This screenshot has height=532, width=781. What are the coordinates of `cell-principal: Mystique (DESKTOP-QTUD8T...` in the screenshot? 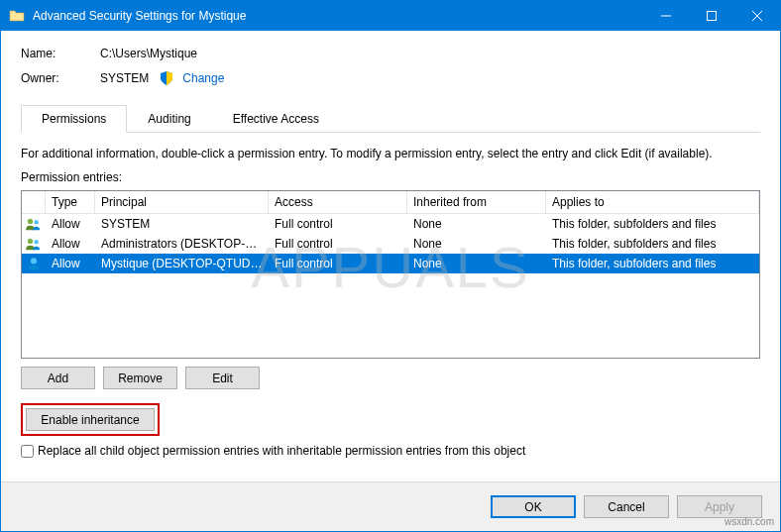 It's located at (182, 264).